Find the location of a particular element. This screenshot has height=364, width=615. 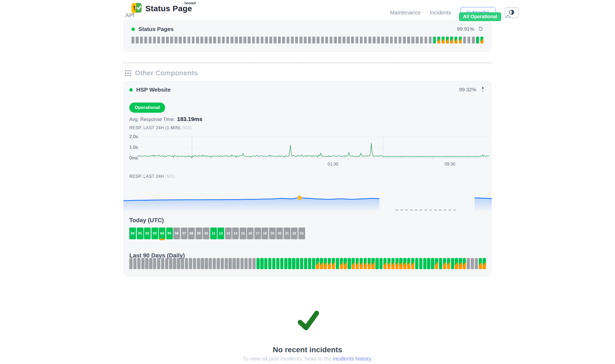

app-logo: ! Status Page hosted is located at coordinates (162, 10).